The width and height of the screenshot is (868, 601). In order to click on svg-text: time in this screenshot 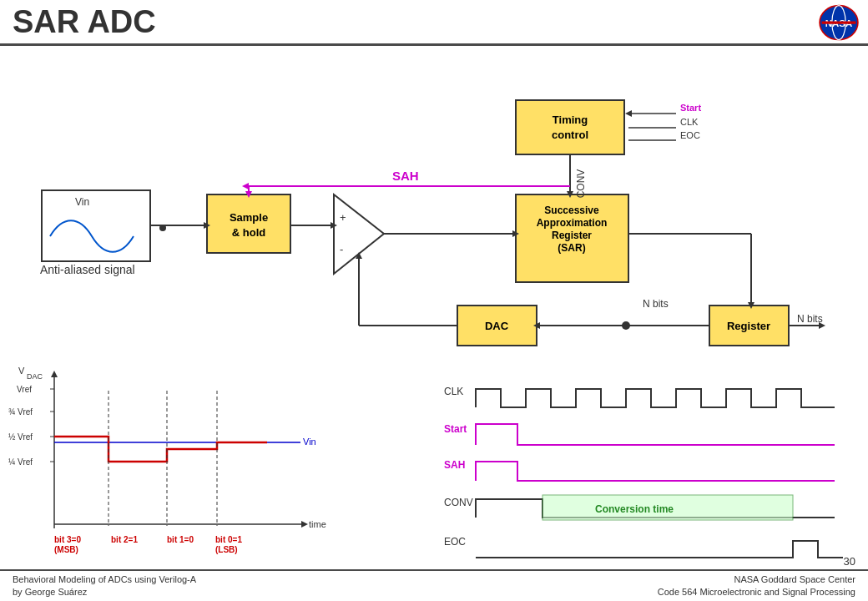, I will do `click(317, 524)`.